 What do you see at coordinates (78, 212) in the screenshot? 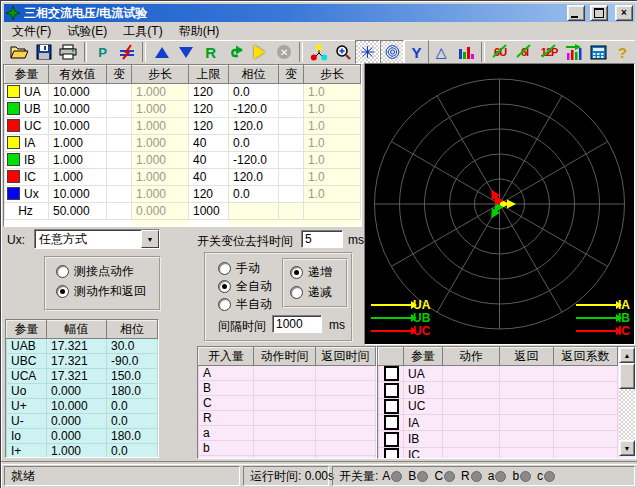
I see `rms-cell: 50.000` at bounding box center [78, 212].